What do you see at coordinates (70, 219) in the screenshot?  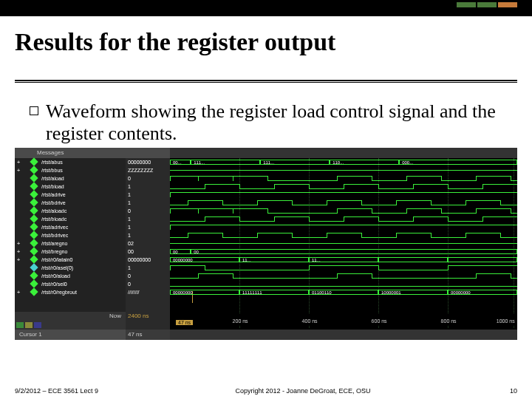 I see `signal-row: /rtst/bloadc` at bounding box center [70, 219].